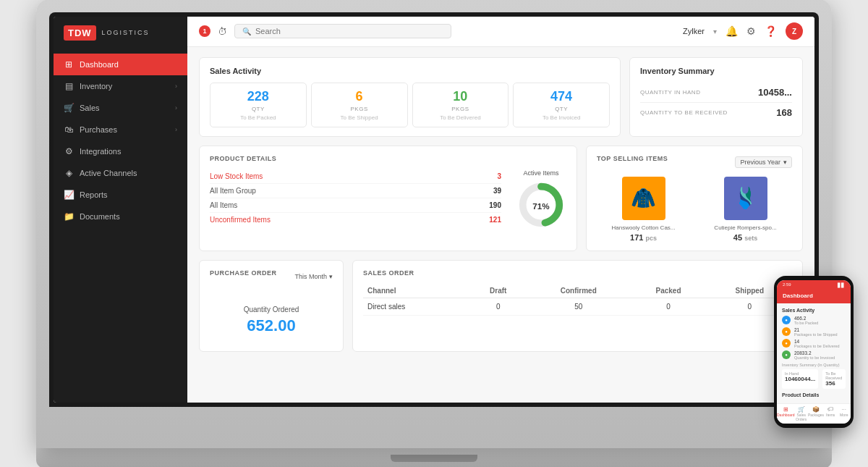 This screenshot has height=467, width=868. What do you see at coordinates (751, 31) in the screenshot?
I see `gear-icon: ⚙` at bounding box center [751, 31].